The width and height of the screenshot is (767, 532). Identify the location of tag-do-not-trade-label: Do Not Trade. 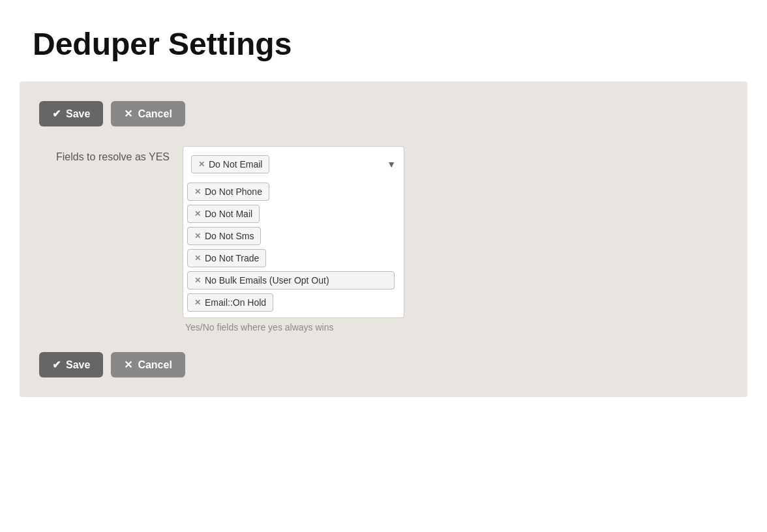
(232, 258).